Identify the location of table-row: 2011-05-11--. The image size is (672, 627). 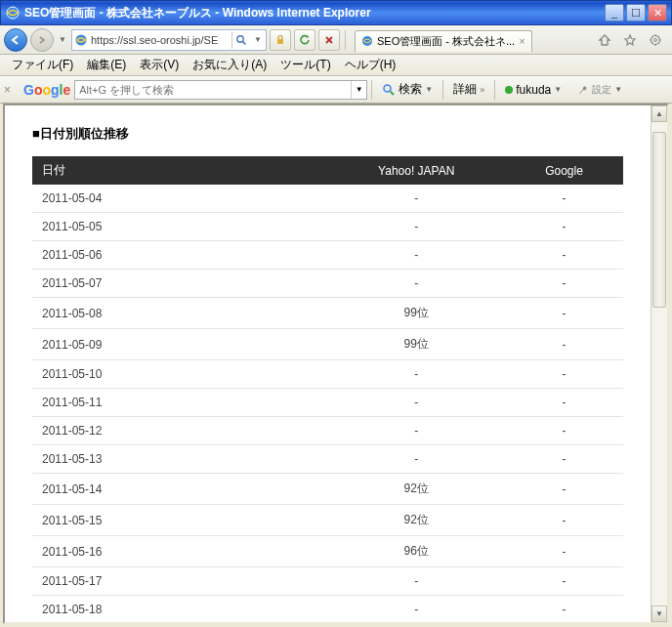
(328, 402).